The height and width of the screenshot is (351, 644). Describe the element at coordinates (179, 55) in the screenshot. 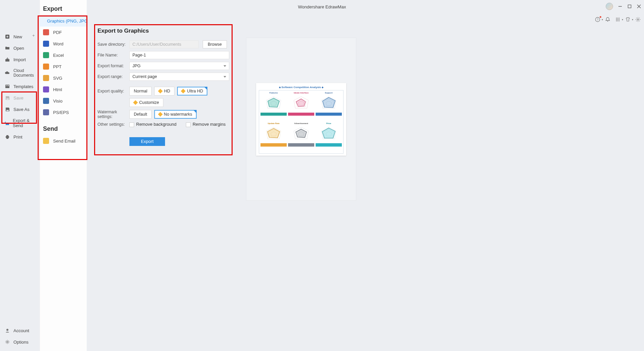

I see `file-name-input` at that location.